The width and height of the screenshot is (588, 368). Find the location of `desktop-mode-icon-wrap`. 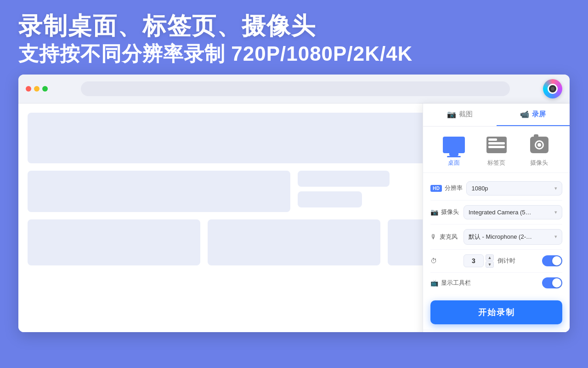

desktop-mode-icon-wrap is located at coordinates (454, 145).